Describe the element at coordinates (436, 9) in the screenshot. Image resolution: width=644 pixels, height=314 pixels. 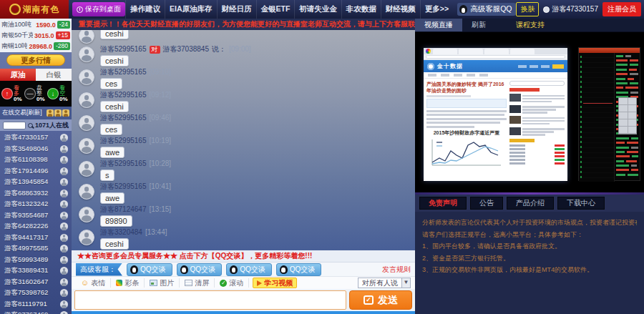
I see `nav-item-更多>>: 更多>>` at that location.